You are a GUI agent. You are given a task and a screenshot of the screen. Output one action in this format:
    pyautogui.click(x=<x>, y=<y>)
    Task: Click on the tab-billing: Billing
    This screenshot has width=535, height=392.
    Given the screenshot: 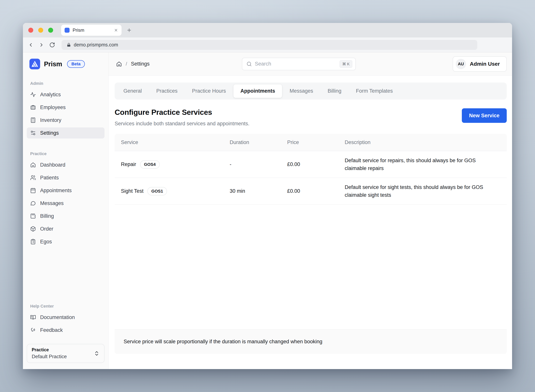 What is the action you would take?
    pyautogui.click(x=335, y=91)
    